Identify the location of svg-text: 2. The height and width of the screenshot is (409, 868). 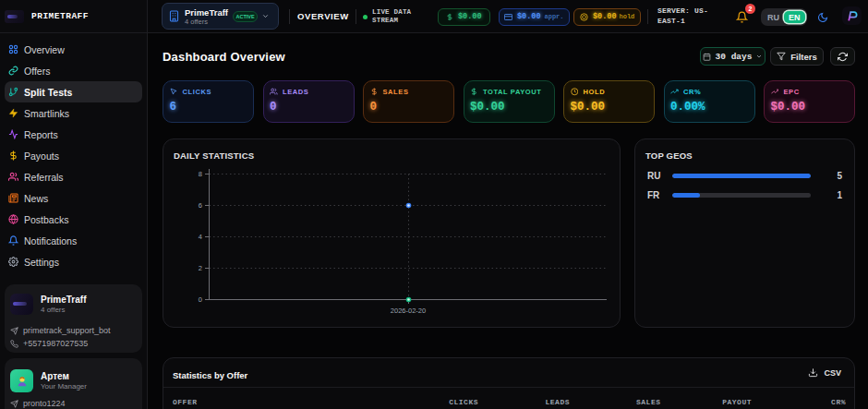
(200, 268).